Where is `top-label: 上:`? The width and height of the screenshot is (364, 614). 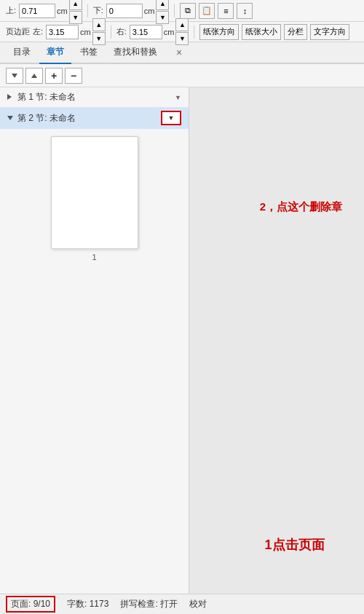 top-label: 上: is located at coordinates (11, 10).